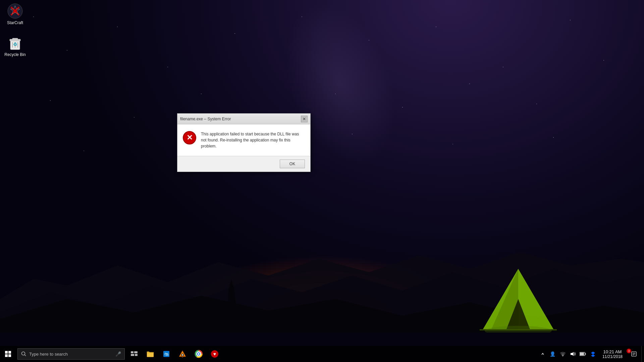 The height and width of the screenshot is (362, 644). What do you see at coordinates (166, 354) in the screenshot?
I see `store-icon: 🛍` at bounding box center [166, 354].